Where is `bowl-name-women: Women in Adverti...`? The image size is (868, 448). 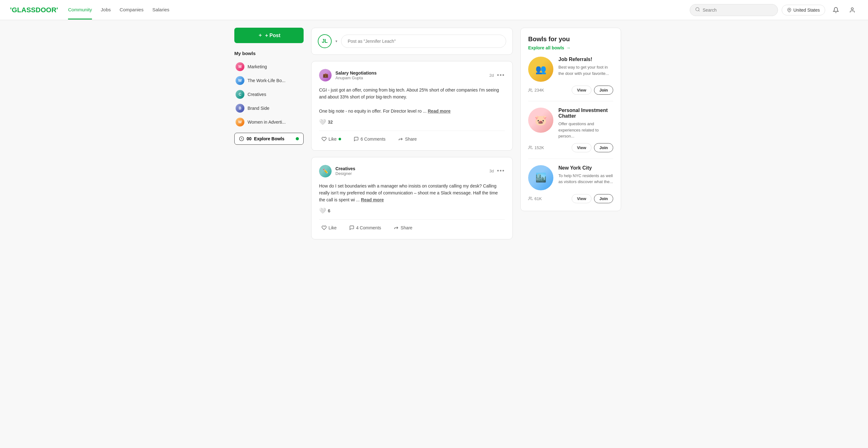
bowl-name-women: Women in Adverti... is located at coordinates (267, 122).